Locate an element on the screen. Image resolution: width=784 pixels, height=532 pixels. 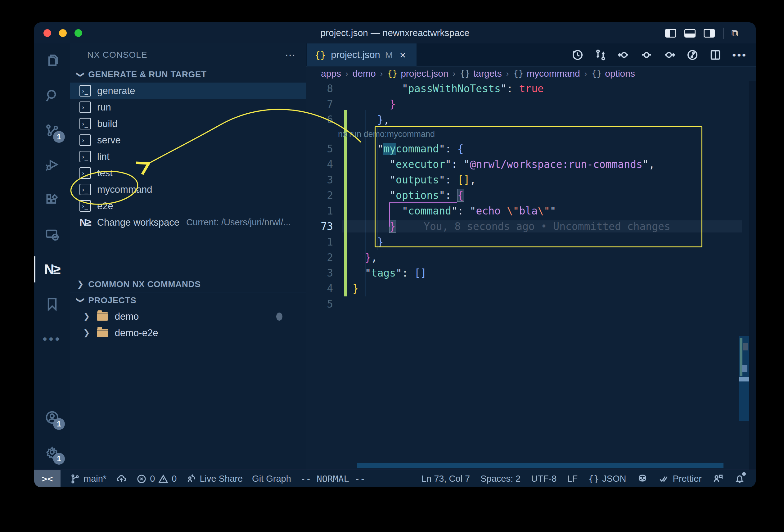
close-tab-icon: × is located at coordinates (403, 55).